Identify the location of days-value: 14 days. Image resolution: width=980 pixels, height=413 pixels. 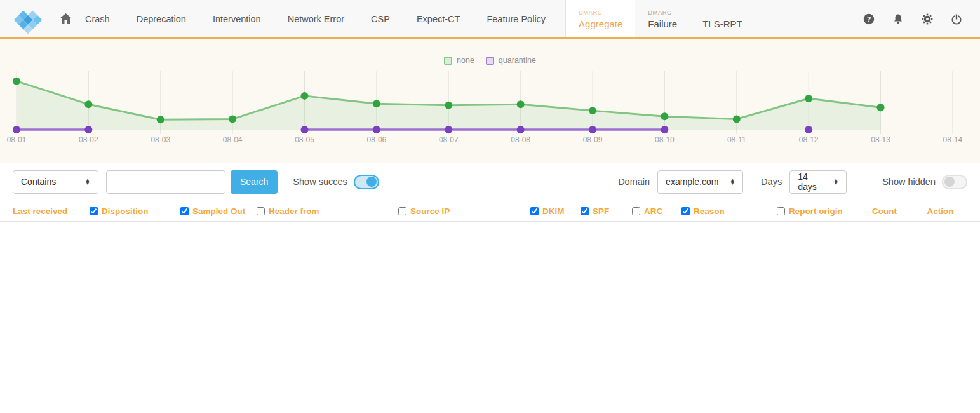
(812, 182).